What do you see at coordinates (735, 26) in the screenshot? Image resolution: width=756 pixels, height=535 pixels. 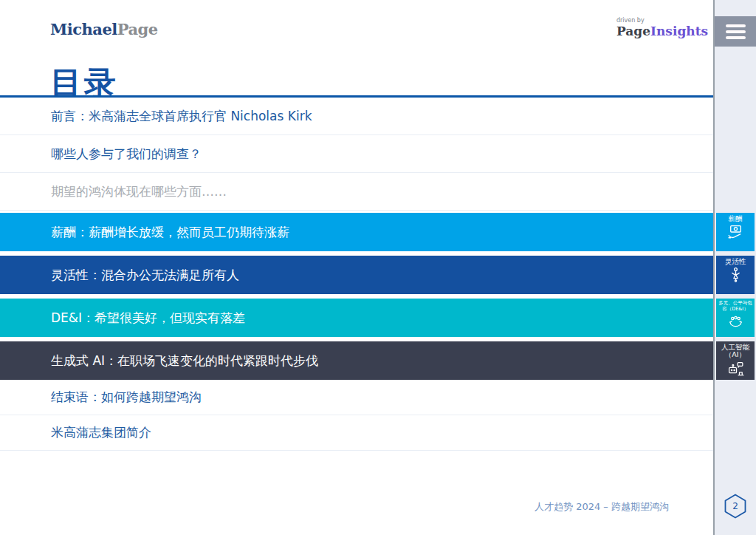 I see `hamburger-icon` at bounding box center [735, 26].